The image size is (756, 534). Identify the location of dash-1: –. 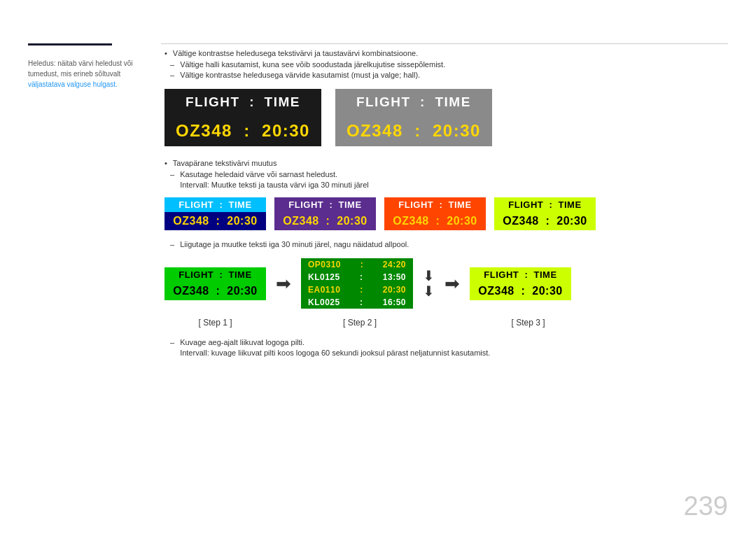
(172, 64).